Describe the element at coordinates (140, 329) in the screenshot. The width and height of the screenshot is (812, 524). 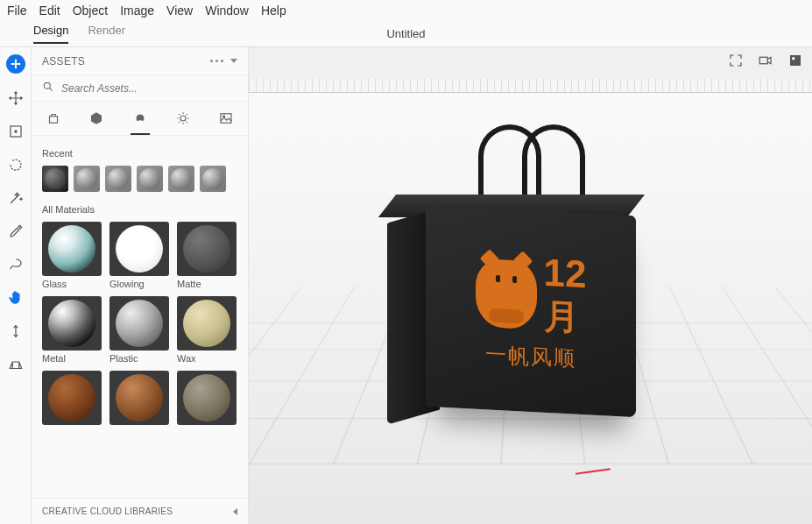
I see `material-item: Plastic` at that location.